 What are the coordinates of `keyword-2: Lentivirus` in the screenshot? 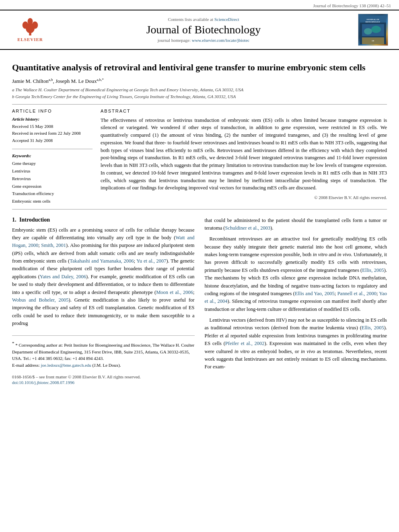 It's located at (52, 171).